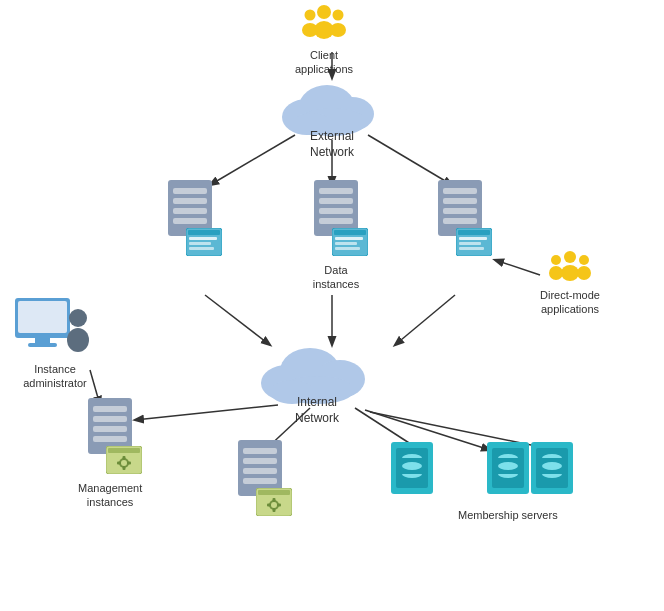  What do you see at coordinates (336, 236) in the screenshot?
I see `data-server-center: Datainstances` at bounding box center [336, 236].